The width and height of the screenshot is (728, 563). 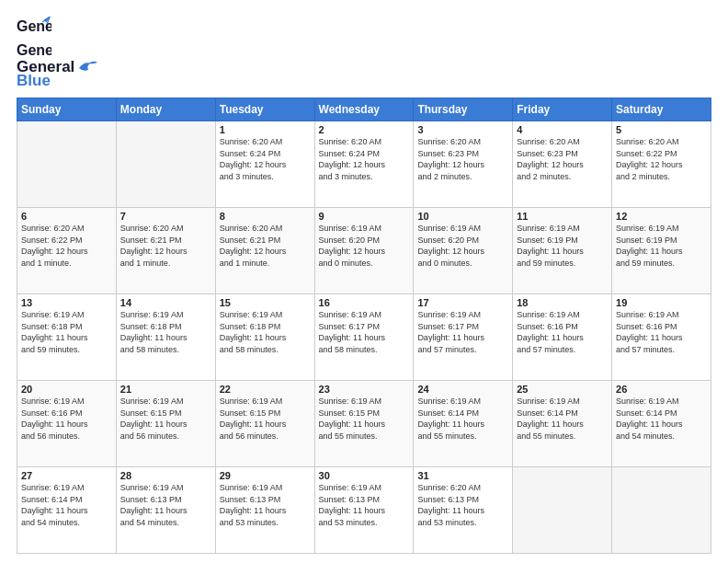 I want to click on day-header-friday: Friday, so click(x=563, y=110).